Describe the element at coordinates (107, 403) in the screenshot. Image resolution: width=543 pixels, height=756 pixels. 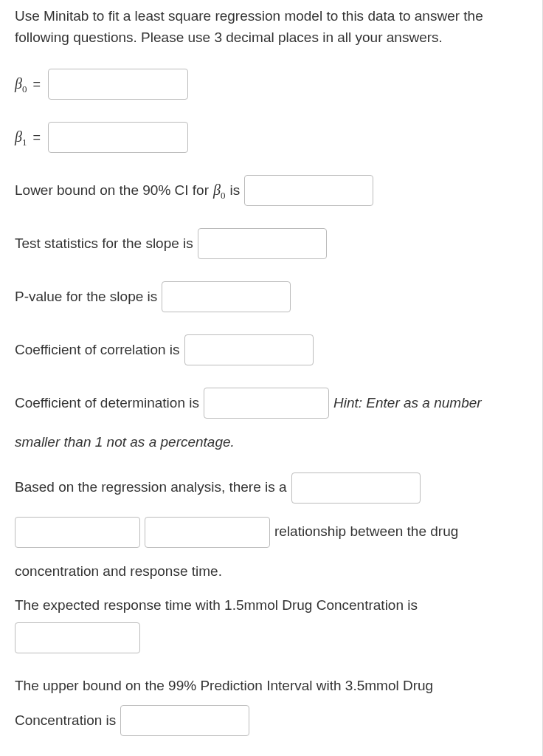
I see `det-label: Coefficient of determination is` at that location.